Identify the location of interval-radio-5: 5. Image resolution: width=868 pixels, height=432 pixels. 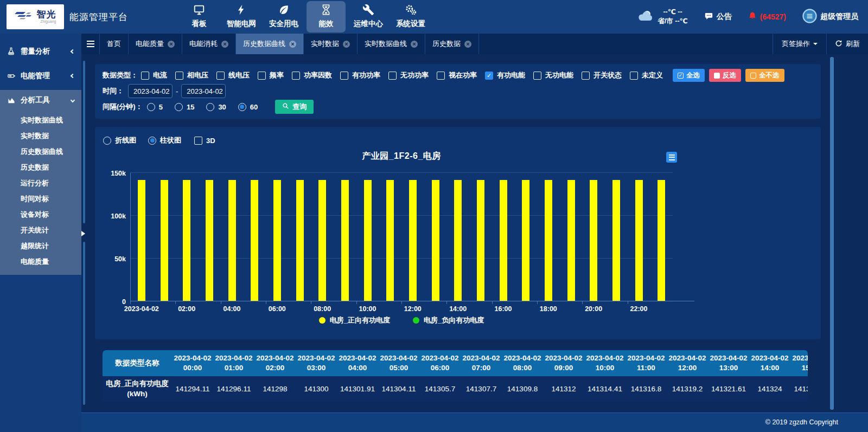
(155, 107).